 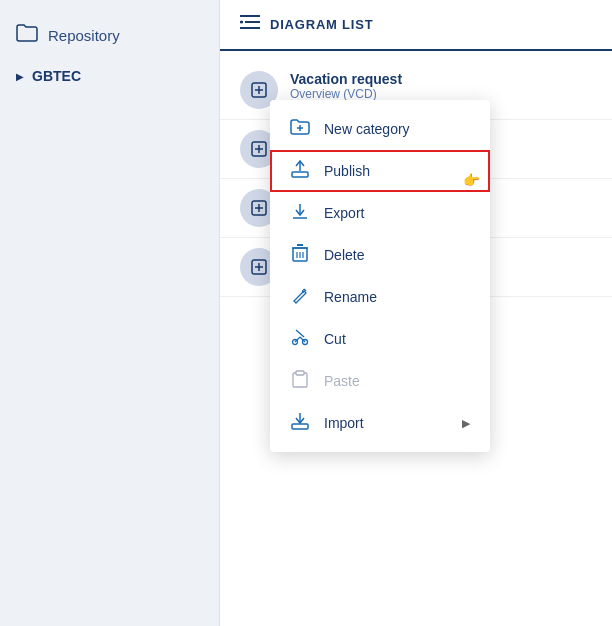 I want to click on menu-item-delete: Delete, so click(x=380, y=255).